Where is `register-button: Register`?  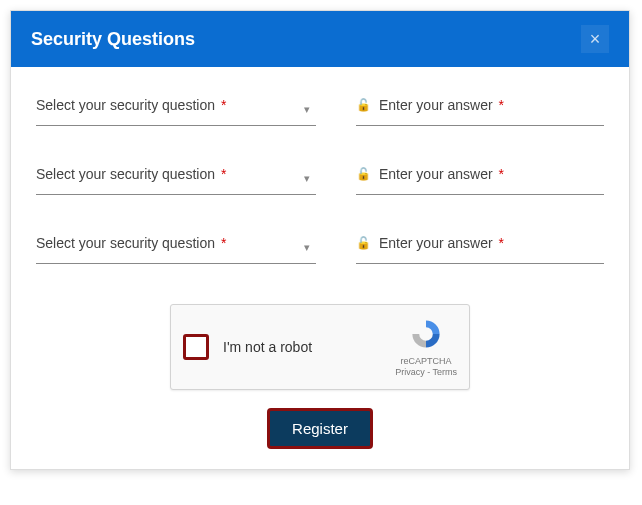 register-button: Register is located at coordinates (320, 428).